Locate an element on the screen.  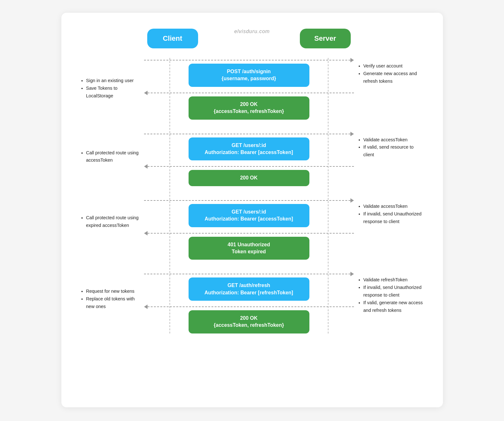
server-actor: Server is located at coordinates (325, 39).